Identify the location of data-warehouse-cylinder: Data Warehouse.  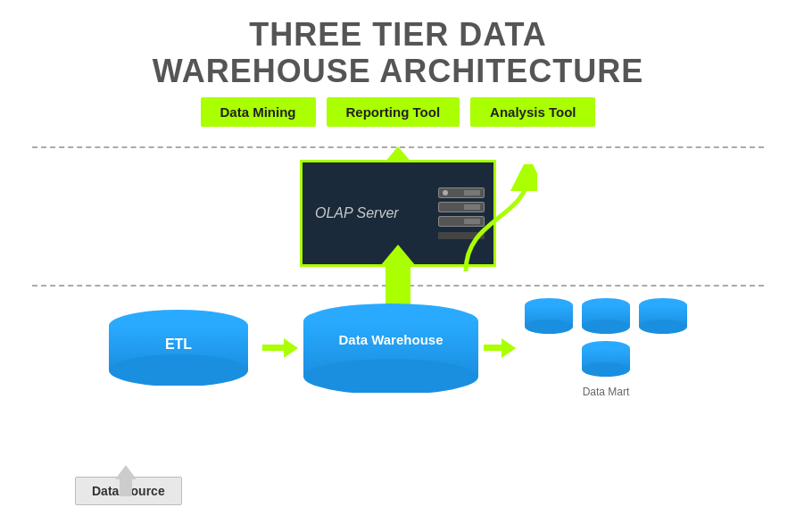
(391, 348).